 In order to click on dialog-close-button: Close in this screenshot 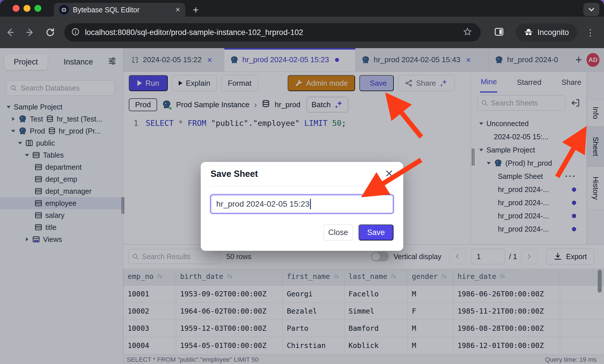, I will do `click(338, 232)`.